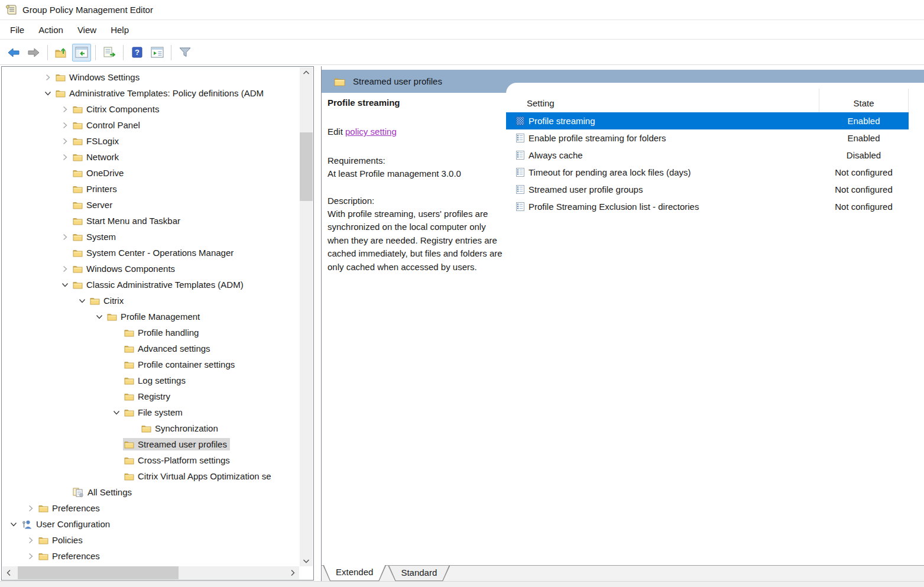 The height and width of the screenshot is (587, 924). I want to click on tree-node: Registry, so click(148, 396).